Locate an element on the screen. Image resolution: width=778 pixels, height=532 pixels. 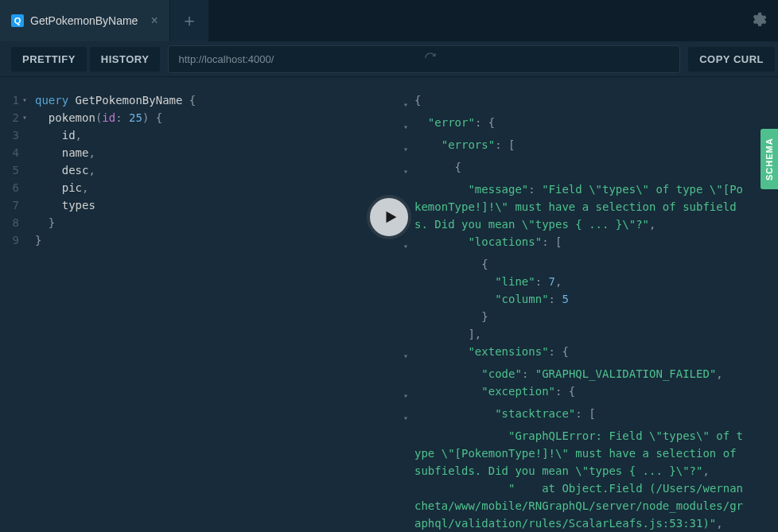
editor-line: 2▾ pokemon(id: 25) { is located at coordinates (194, 118).